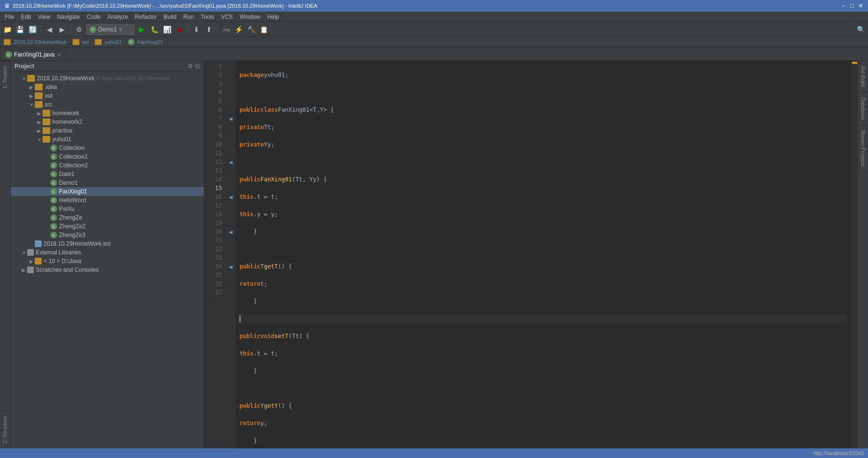 The width and height of the screenshot is (868, 458). What do you see at coordinates (107, 148) in the screenshot?
I see `tree-collection: ▶ C Collection` at bounding box center [107, 148].